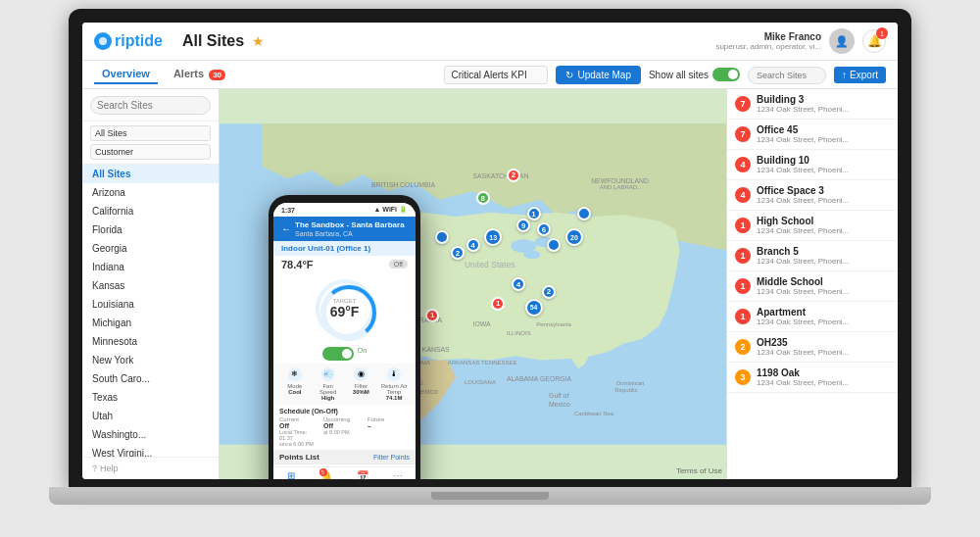  What do you see at coordinates (882, 33) in the screenshot?
I see `notification-badge: 1` at bounding box center [882, 33].